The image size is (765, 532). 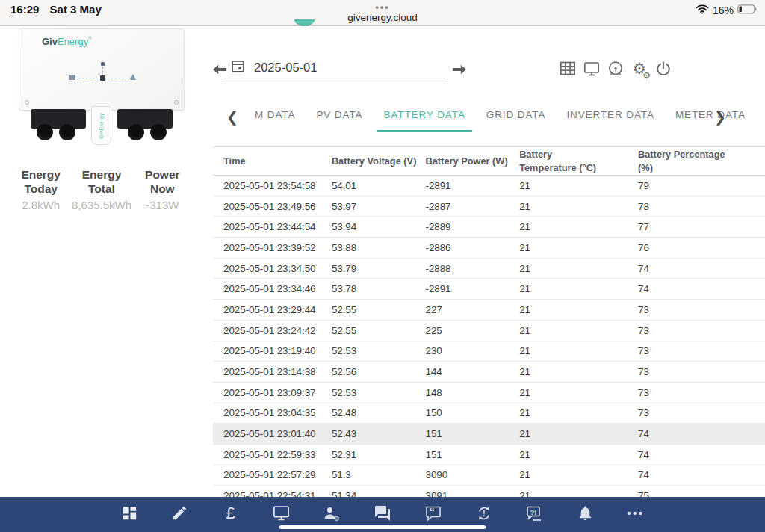 I want to click on table-cell: -2887, so click(x=473, y=206).